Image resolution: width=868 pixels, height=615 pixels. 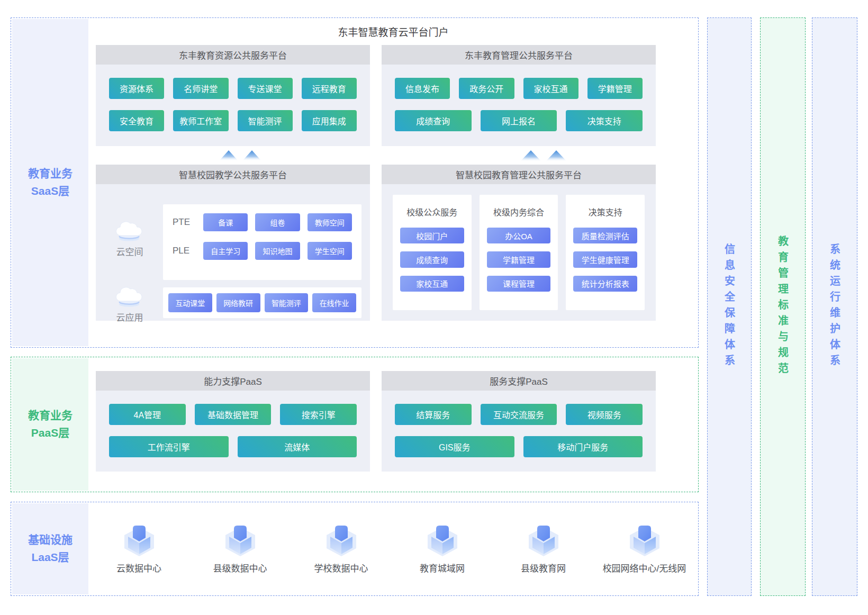 What do you see at coordinates (605, 259) in the screenshot?
I see `module-button: 学生健康管理` at bounding box center [605, 259].